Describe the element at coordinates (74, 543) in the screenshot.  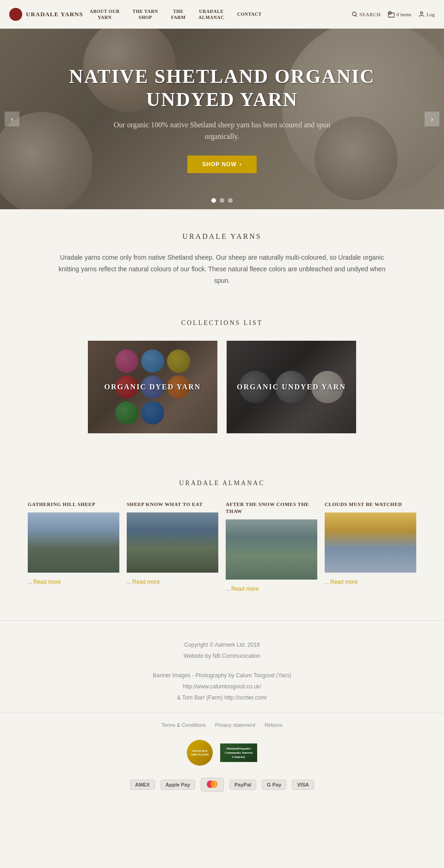
I see `almanac-post-1-image` at that location.